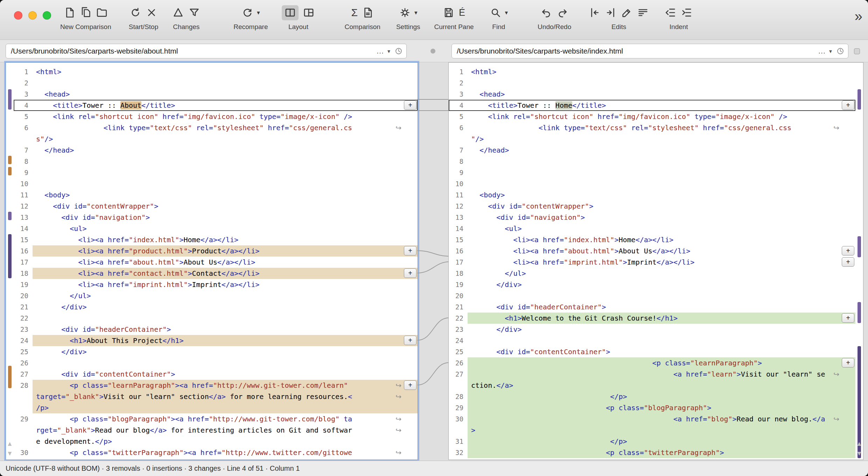 The image size is (868, 476). I want to click on line-number: 5, so click(23, 117).